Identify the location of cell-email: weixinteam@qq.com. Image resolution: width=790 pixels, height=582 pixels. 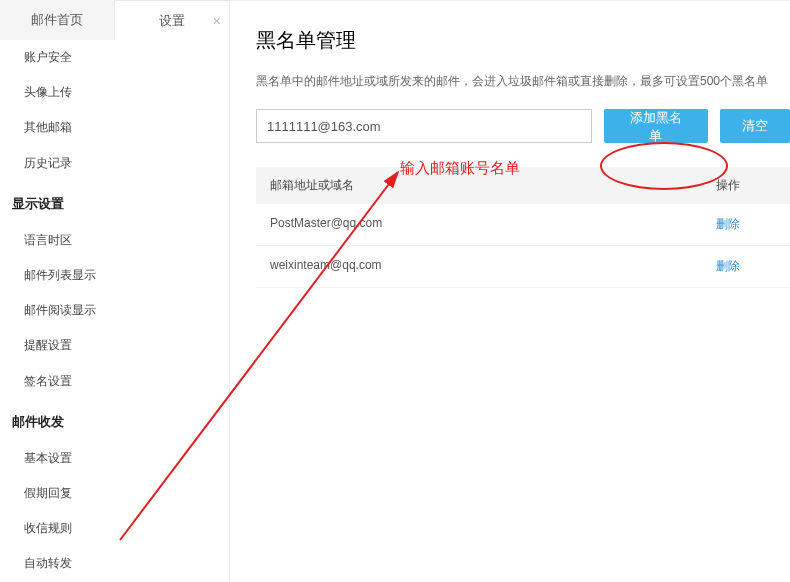
(493, 266).